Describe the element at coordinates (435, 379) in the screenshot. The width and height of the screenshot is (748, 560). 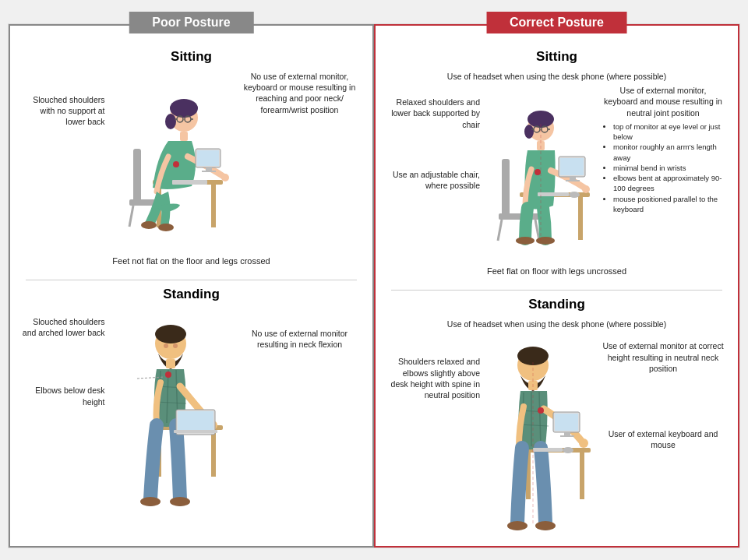
I see `correct-standing-left-text: Shoulders relaxed and elbows slightly ab…` at that location.